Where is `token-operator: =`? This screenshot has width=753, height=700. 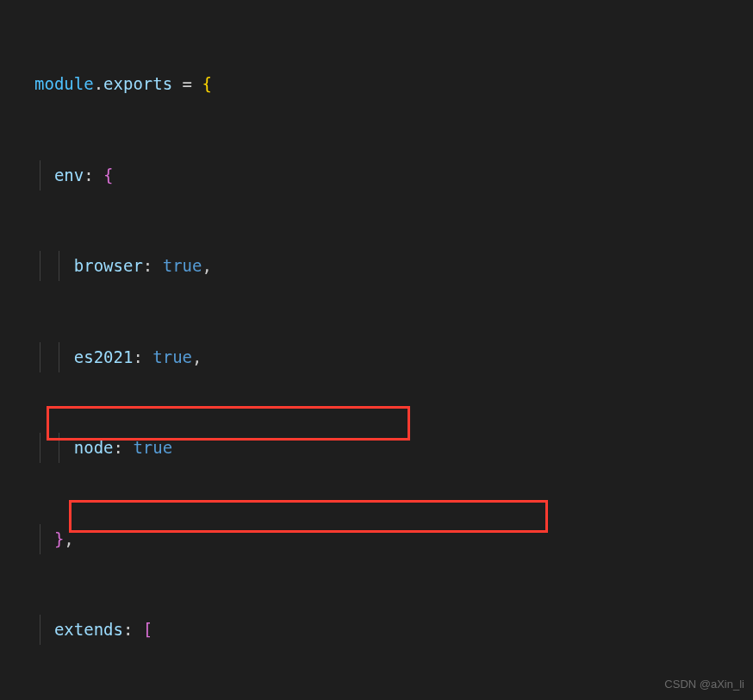 token-operator: = is located at coordinates (187, 84).